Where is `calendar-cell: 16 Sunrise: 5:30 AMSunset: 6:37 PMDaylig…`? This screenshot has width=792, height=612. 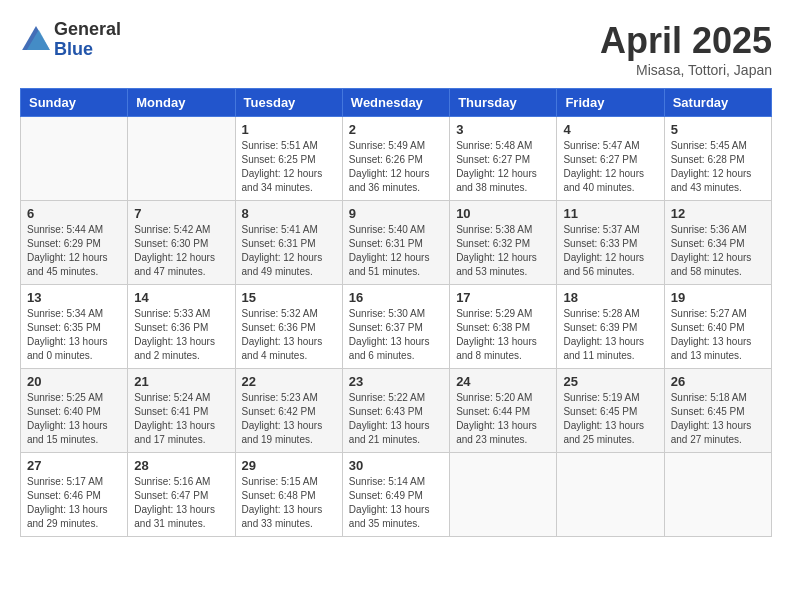 calendar-cell: 16 Sunrise: 5:30 AMSunset: 6:37 PMDaylig… is located at coordinates (396, 327).